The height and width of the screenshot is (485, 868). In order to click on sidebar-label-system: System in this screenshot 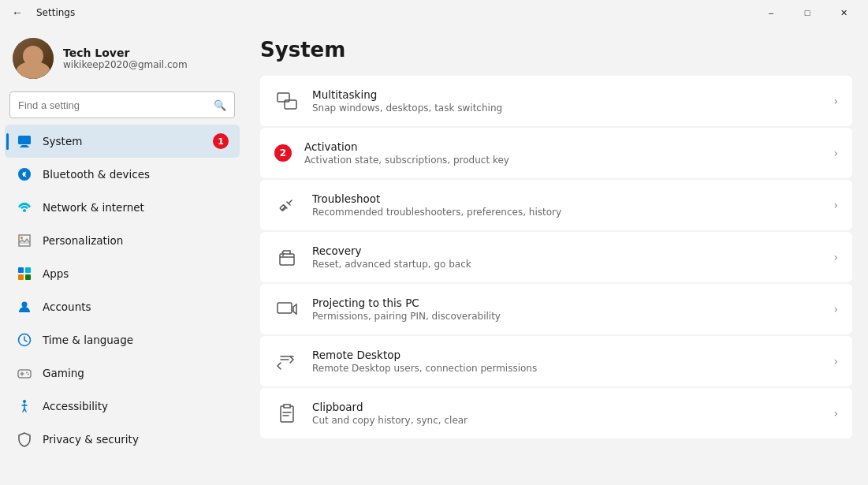, I will do `click(62, 141)`.